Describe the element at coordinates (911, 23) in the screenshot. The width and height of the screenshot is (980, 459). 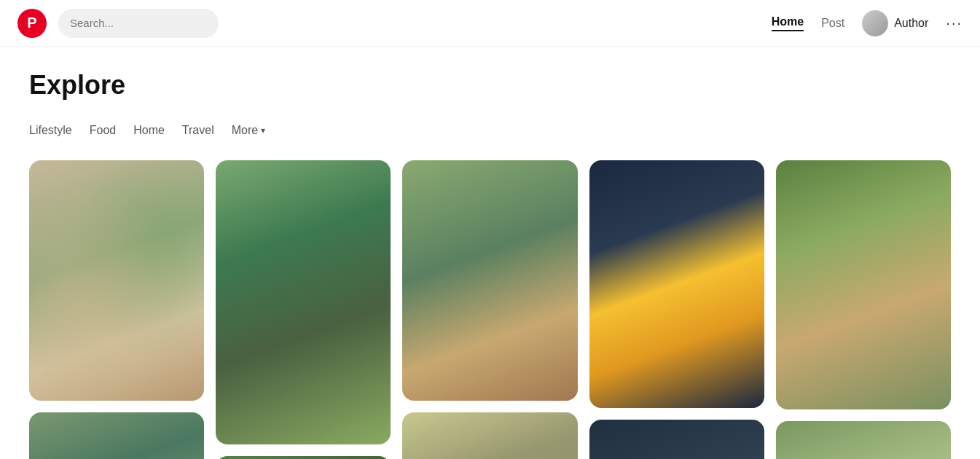
I see `author-label: Author` at that location.